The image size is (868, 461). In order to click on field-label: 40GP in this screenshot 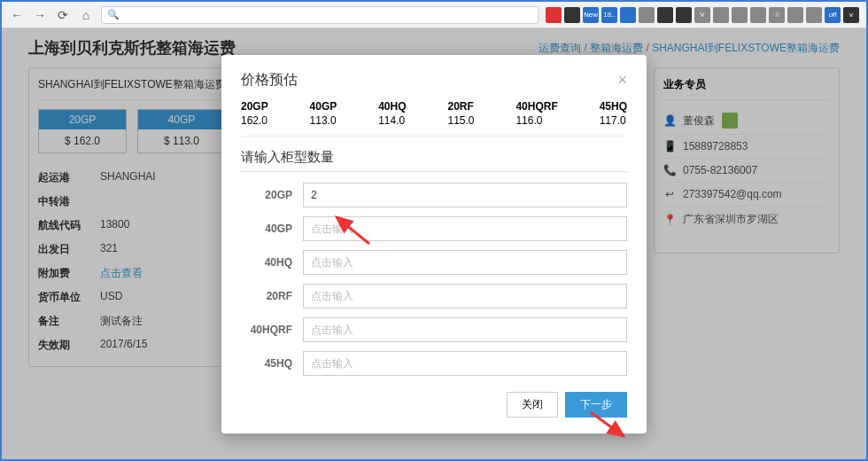, I will do `click(272, 229)`.